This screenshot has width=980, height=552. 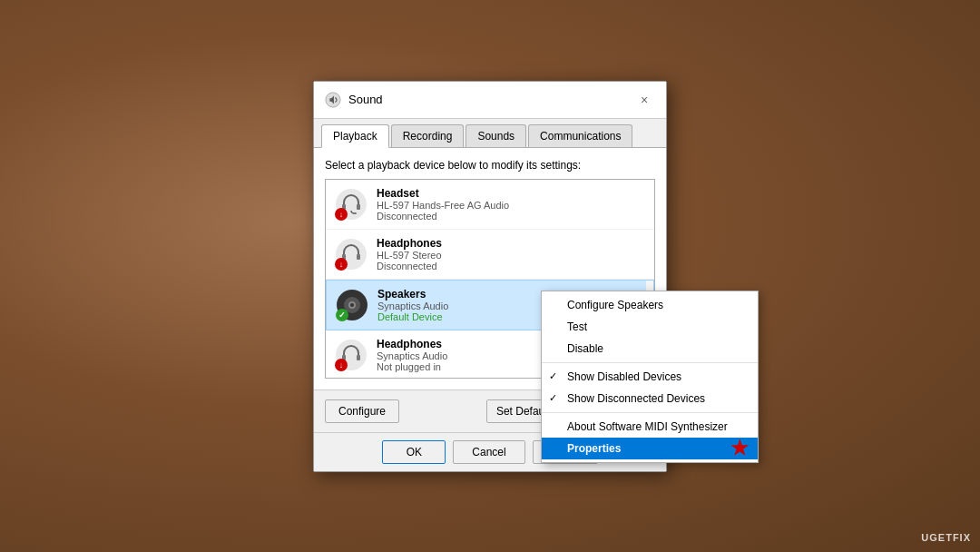 What do you see at coordinates (490, 133) in the screenshot?
I see `tab-bar: Playback Recording Sounds Communications` at bounding box center [490, 133].